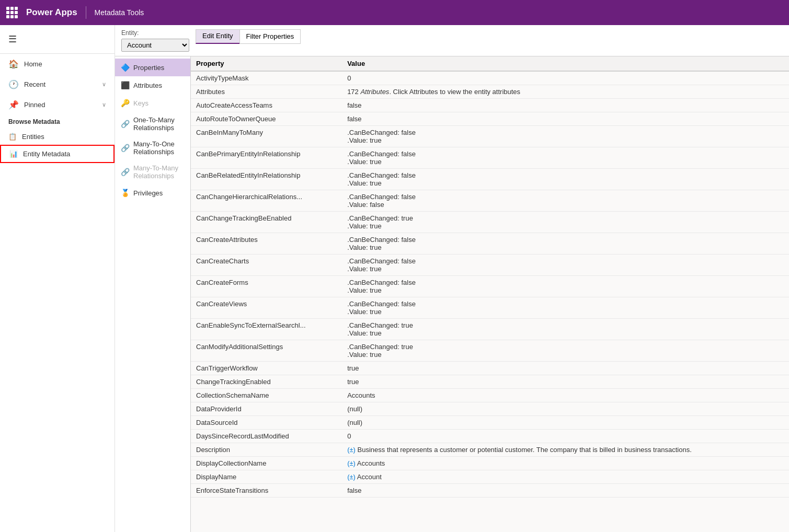 This screenshot has height=532, width=789. I want to click on value-cell: Accounts, so click(566, 396).